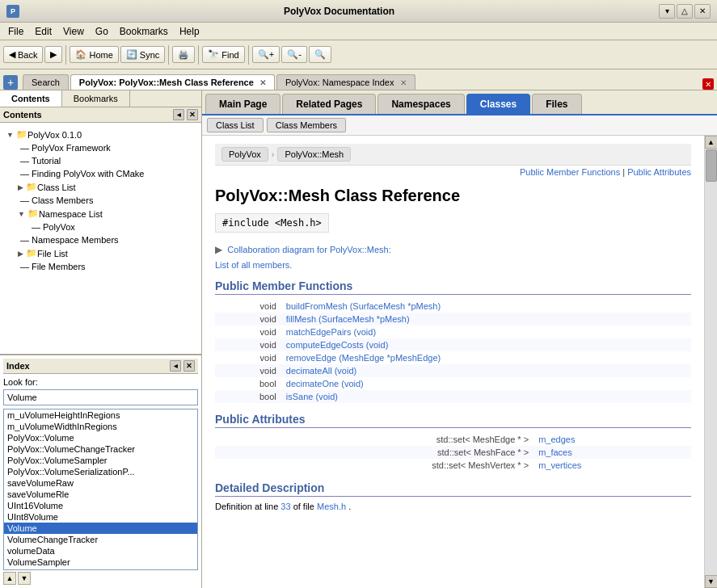 The width and height of the screenshot is (717, 588). I want to click on tree-item-filemembers: — File Members, so click(100, 267).